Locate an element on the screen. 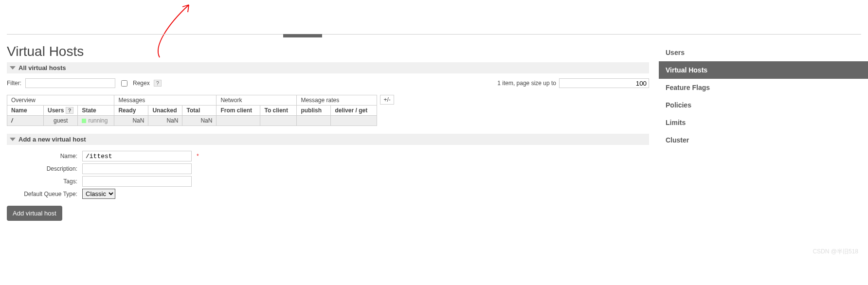  state-running-icon is located at coordinates (84, 121).